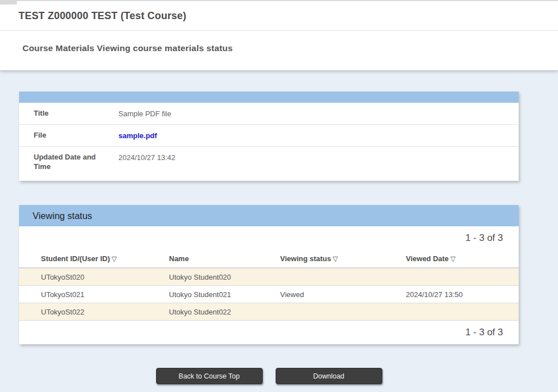 The width and height of the screenshot is (558, 392). What do you see at coordinates (269, 136) in the screenshot?
I see `detail-row-file: File sample.pdf` at bounding box center [269, 136].